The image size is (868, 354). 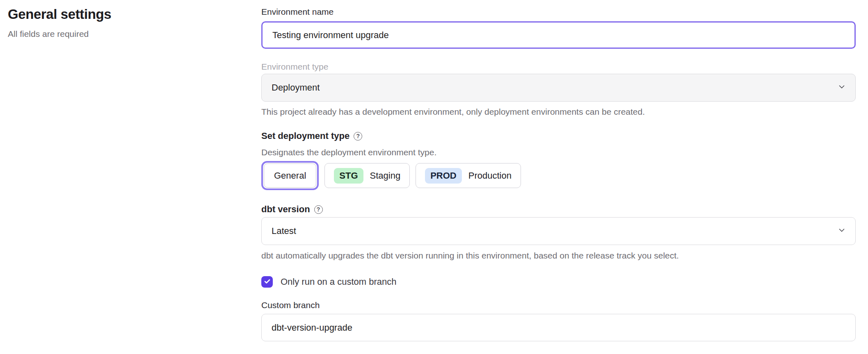 I want to click on deployment-type-production-button: PROD Production, so click(x=468, y=175).